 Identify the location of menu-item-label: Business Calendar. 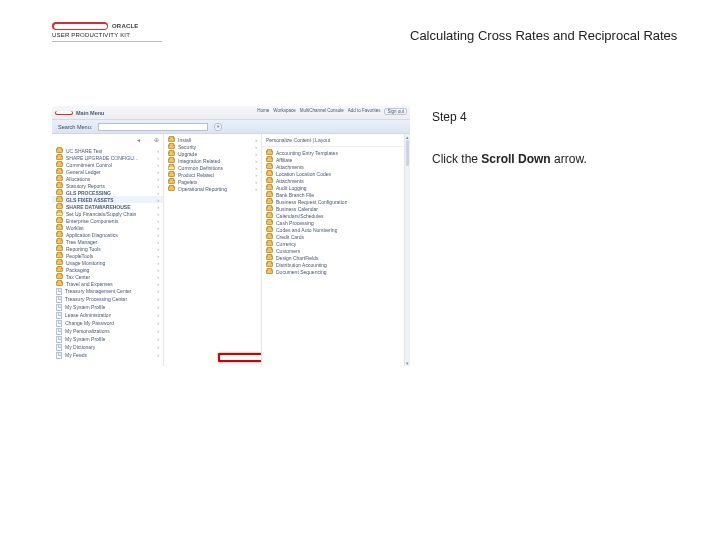
(297, 209).